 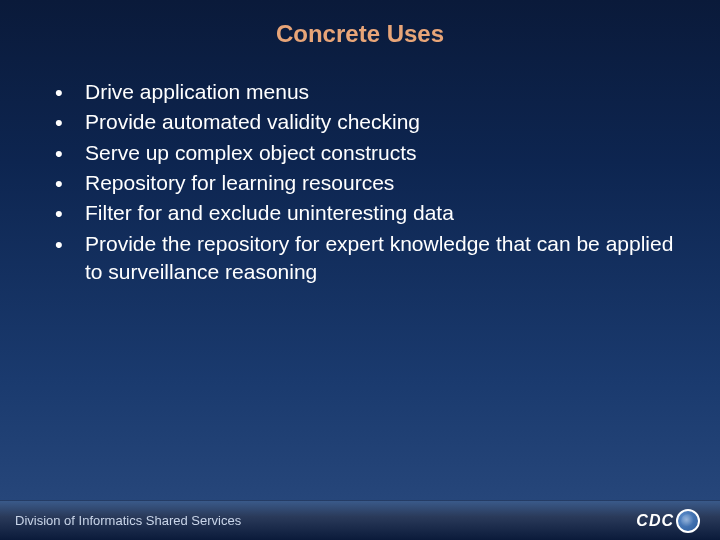 I want to click on footer-bar: Division of Informatics Shared Services …, so click(x=360, y=520).